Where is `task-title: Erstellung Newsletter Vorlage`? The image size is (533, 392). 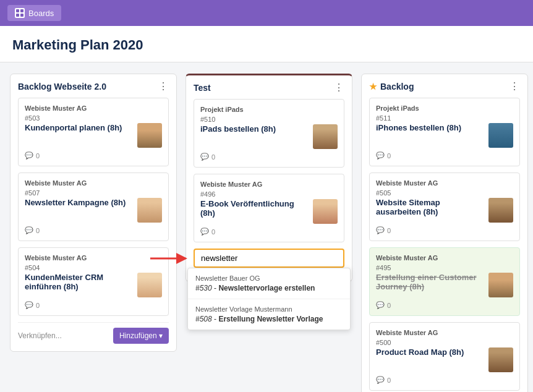 task-title: Erstellung Newsletter Vorlage is located at coordinates (271, 319).